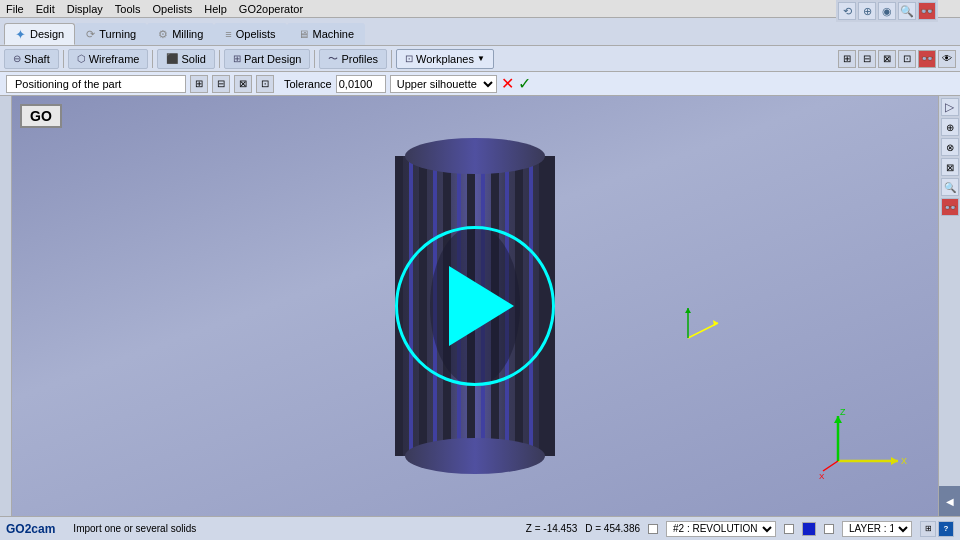 The image size is (960, 540). What do you see at coordinates (15, 9) in the screenshot?
I see `menu-file: File` at bounding box center [15, 9].